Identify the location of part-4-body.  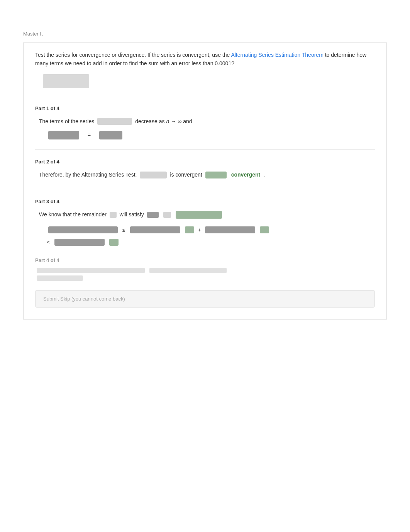
(205, 274).